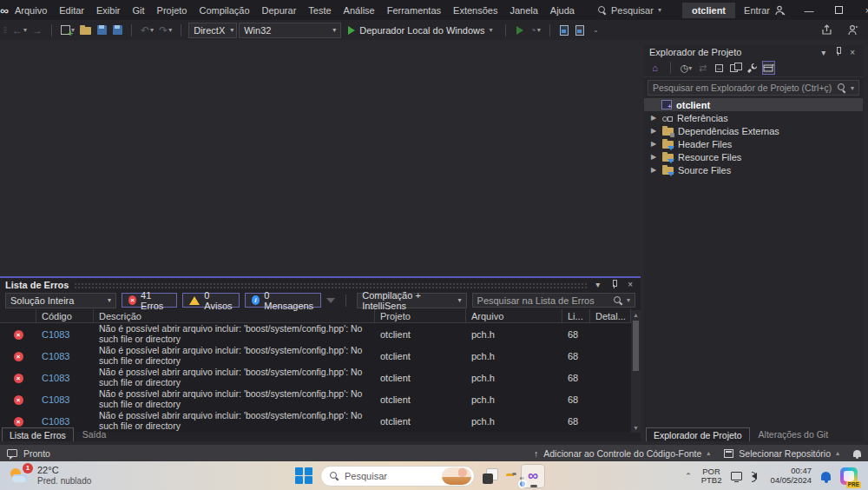 The height and width of the screenshot is (490, 868). What do you see at coordinates (736, 476) in the screenshot?
I see `network-icon` at bounding box center [736, 476].